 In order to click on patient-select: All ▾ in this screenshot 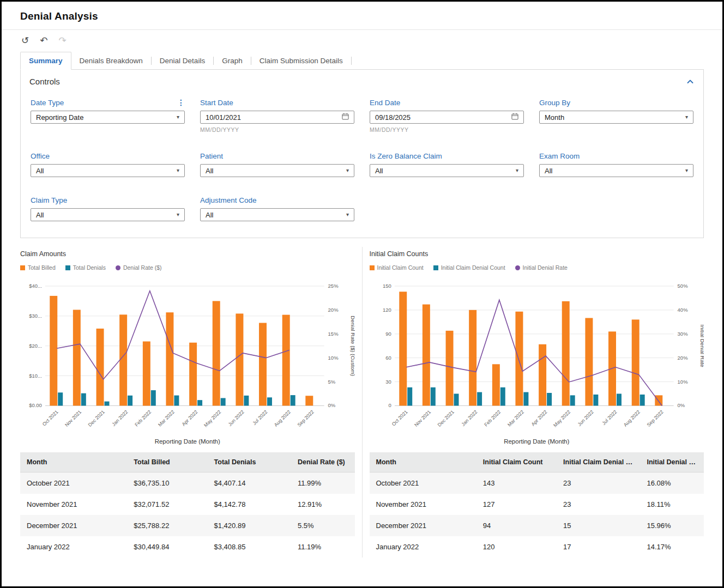, I will do `click(277, 171)`.